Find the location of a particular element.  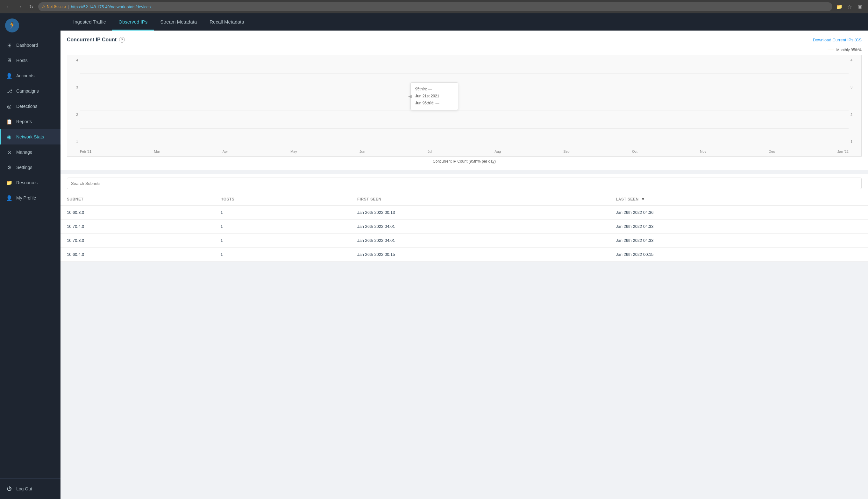

cell-last-seen: Jan 26th 2022 04:36 is located at coordinates (739, 212).